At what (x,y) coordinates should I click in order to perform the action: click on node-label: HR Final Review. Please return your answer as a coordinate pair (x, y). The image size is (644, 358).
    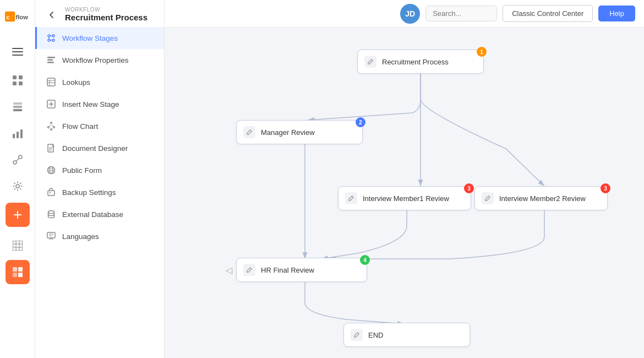
    Looking at the image, I should click on (309, 270).